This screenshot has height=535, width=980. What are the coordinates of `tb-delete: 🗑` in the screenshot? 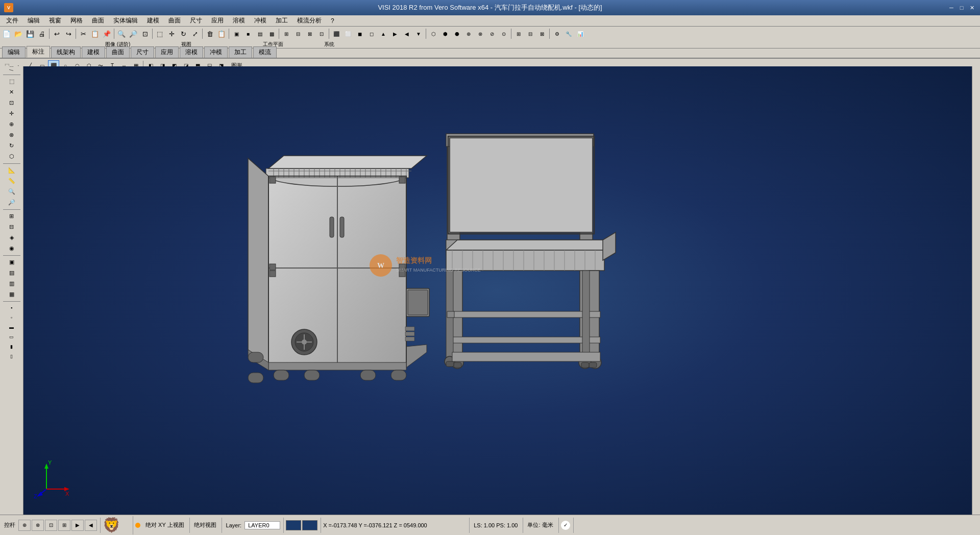 It's located at (210, 34).